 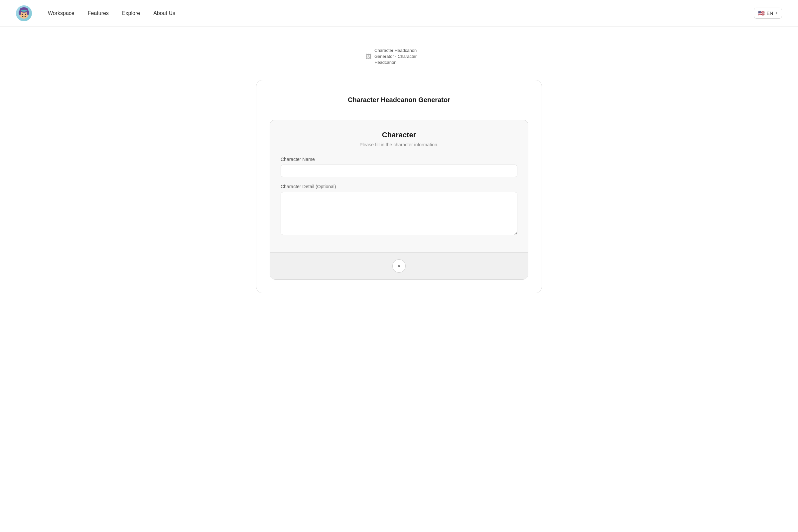 What do you see at coordinates (768, 13) in the screenshot?
I see `language-selector: 🇺🇸 EN ⬍` at bounding box center [768, 13].